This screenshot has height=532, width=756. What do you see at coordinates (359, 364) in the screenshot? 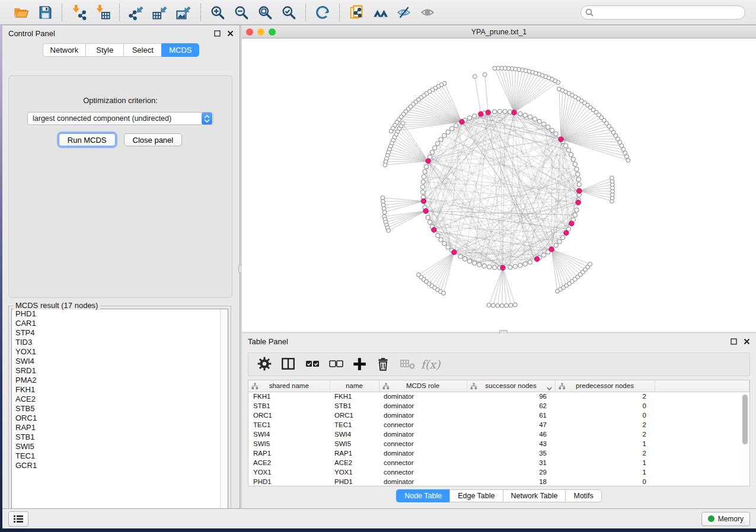
I see `add-button` at bounding box center [359, 364].